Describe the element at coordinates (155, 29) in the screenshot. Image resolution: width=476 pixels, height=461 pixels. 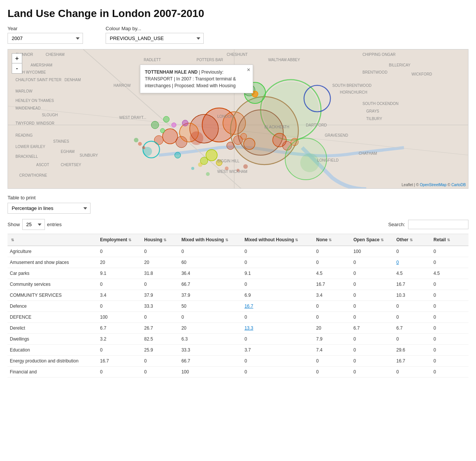
I see `colour-label: Colour Map by...` at that location.